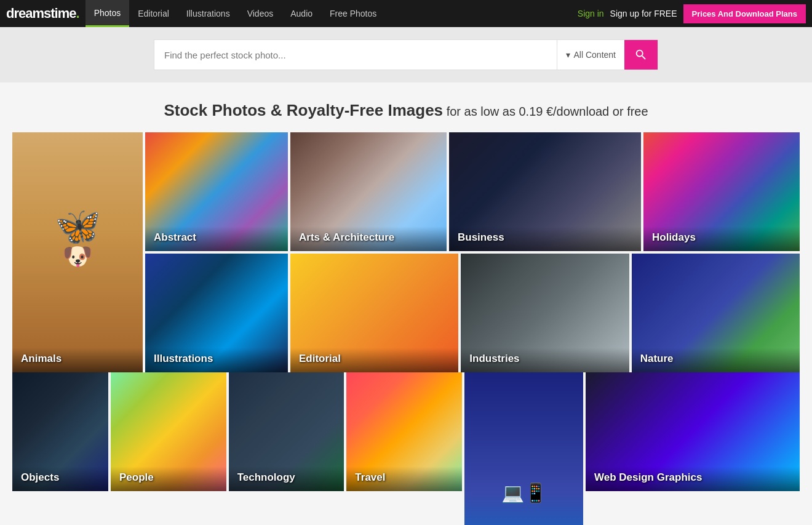 The width and height of the screenshot is (812, 525). Describe the element at coordinates (368, 192) in the screenshot. I see `category-arts: Arts & Architecture` at that location.